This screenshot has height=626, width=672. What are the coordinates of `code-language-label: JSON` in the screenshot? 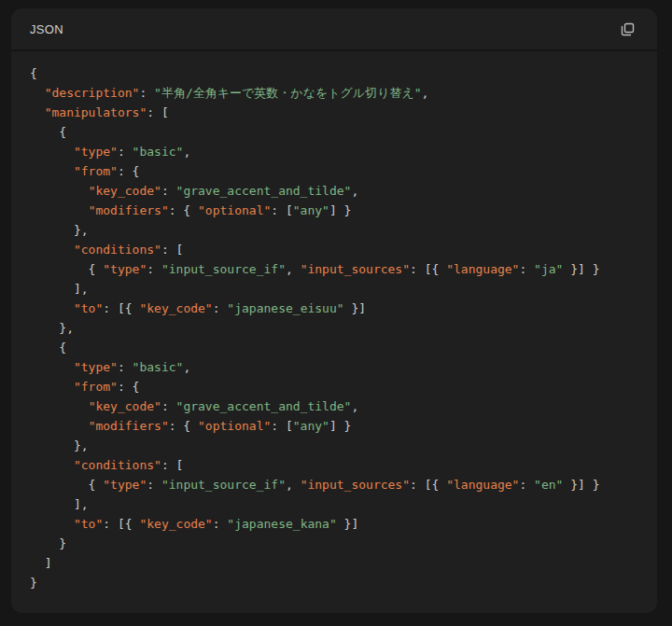 It's located at (47, 30).